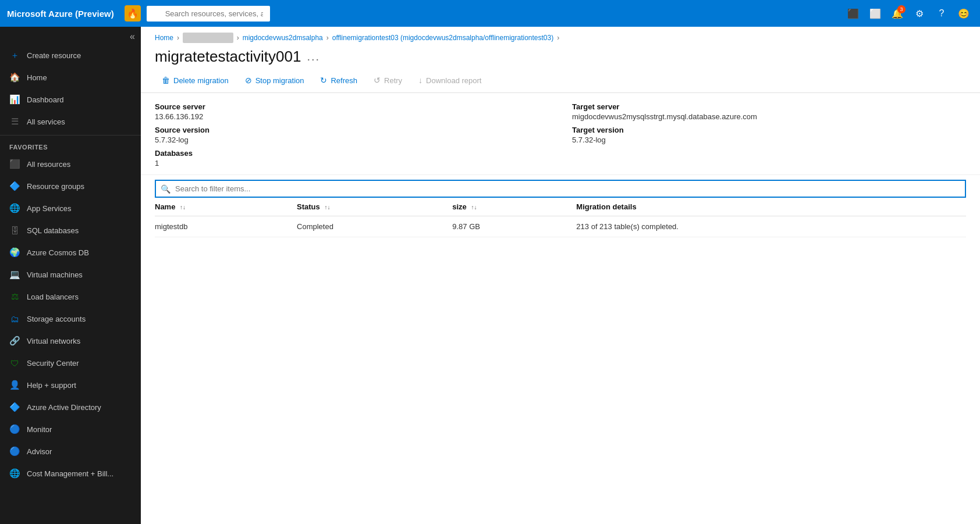  Describe the element at coordinates (248, 80) in the screenshot. I see `stop-icon: ⊘` at that location.